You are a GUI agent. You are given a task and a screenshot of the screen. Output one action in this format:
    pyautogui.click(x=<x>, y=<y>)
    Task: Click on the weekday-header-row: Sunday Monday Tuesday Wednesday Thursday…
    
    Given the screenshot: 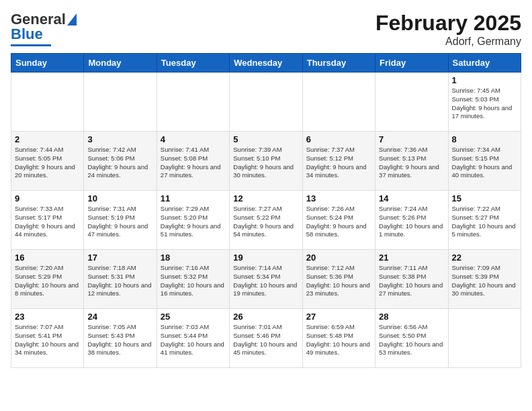 What is the action you would take?
    pyautogui.click(x=266, y=63)
    